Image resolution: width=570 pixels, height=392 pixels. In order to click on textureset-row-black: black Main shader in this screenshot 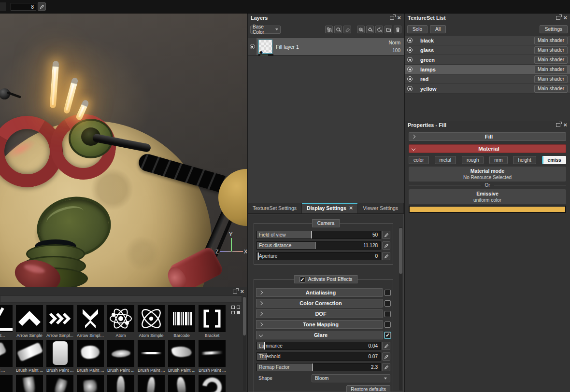, I will do `click(487, 41)`.